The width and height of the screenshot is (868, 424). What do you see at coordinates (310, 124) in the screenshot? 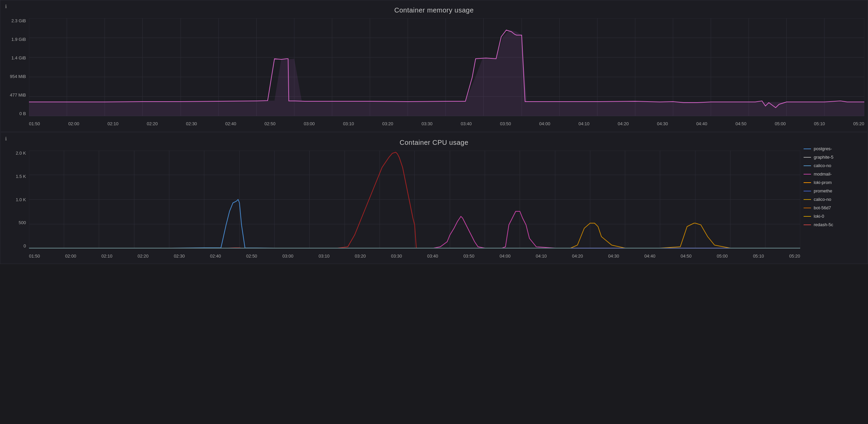
I see `x-label-0300: 03:00` at bounding box center [310, 124].